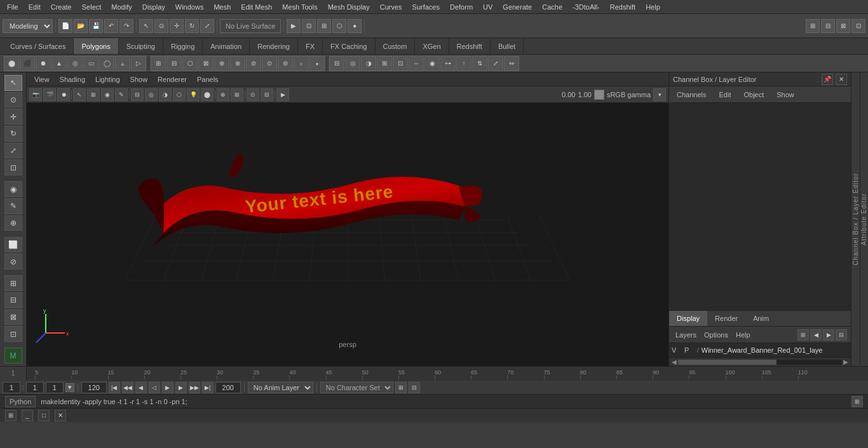  Describe the element at coordinates (283, 95) in the screenshot. I see `vp-anim-btn: ▶` at that location.